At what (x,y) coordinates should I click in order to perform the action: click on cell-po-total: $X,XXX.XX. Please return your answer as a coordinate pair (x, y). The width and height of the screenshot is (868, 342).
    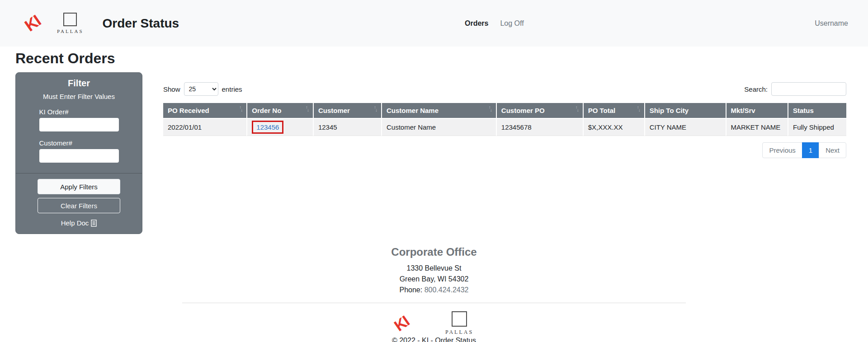
    Looking at the image, I should click on (613, 127).